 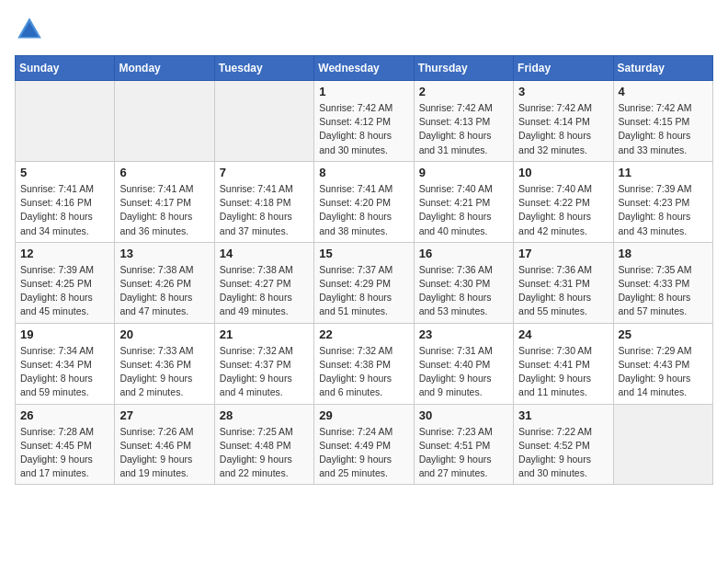 I want to click on day-info: Sunrise: 7:36 AMSunset: 4:30 PMDaylight:…, so click(x=463, y=291).